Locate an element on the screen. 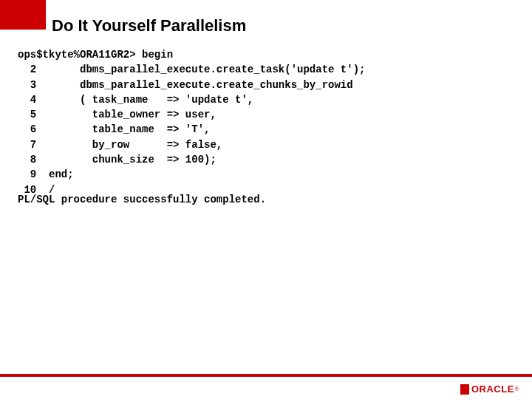  registered-mark: ® is located at coordinates (517, 389).